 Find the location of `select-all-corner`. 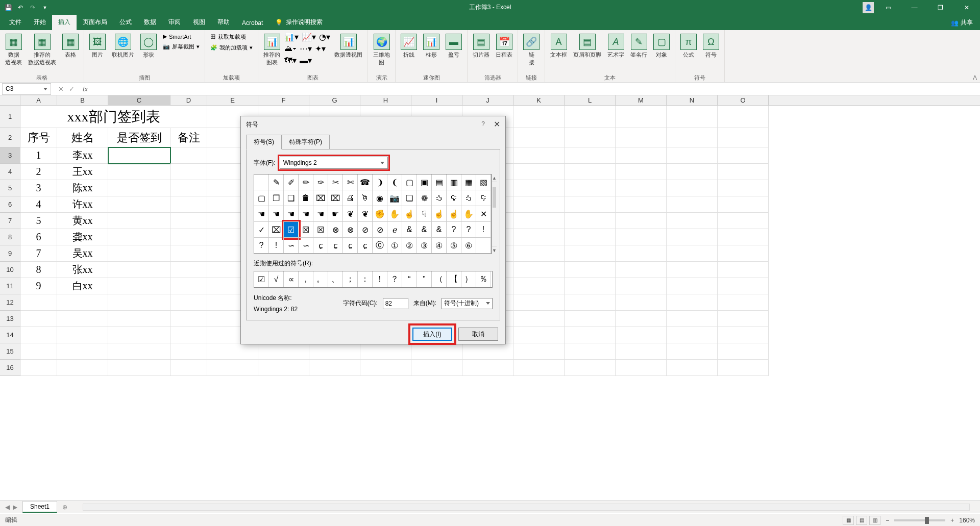

select-all-corner is located at coordinates (10, 100).